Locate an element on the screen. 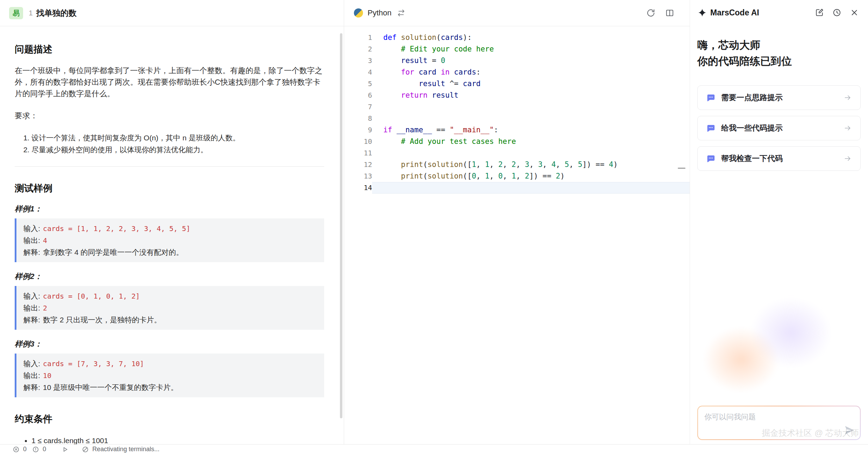  sample-input: 输入:cards = [0, 1, 0, 1, 2] is located at coordinates (170, 296).